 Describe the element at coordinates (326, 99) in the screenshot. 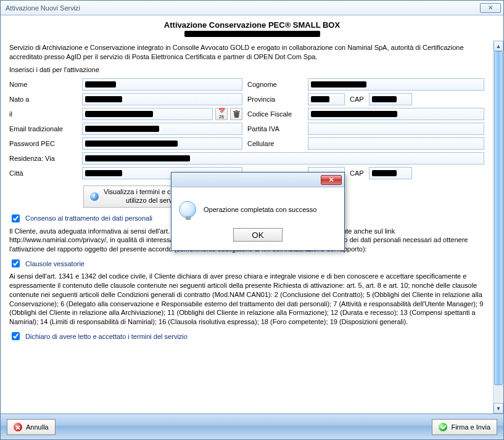

I see `input-provincia` at that location.